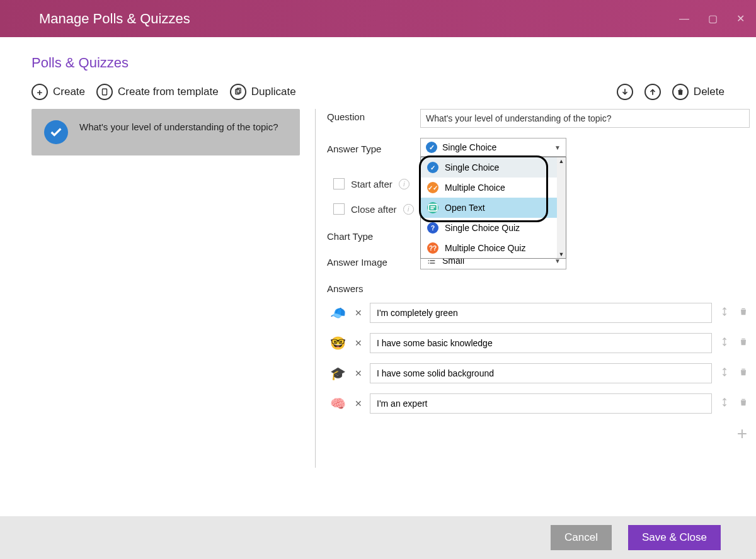 The width and height of the screenshot is (756, 559). What do you see at coordinates (561, 208) in the screenshot?
I see `dropdown-scrollbar: ▲ ▼` at bounding box center [561, 208].